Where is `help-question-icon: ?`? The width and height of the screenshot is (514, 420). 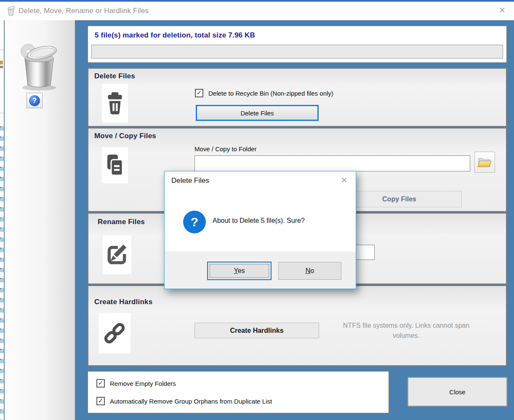
help-question-icon: ? is located at coordinates (35, 101).